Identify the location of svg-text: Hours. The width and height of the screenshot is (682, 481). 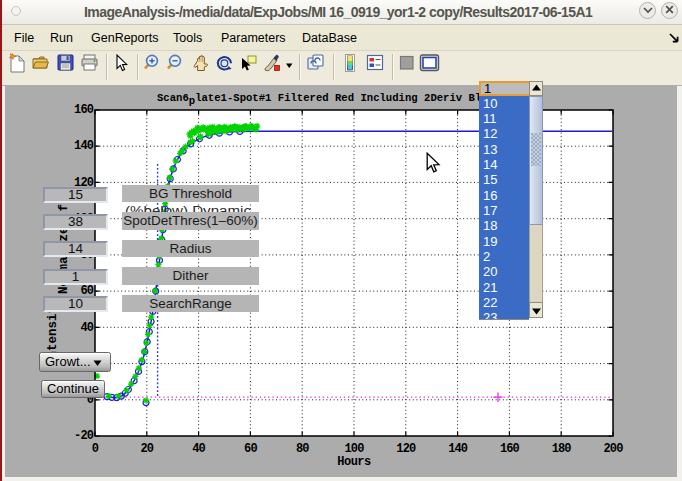
(354, 462).